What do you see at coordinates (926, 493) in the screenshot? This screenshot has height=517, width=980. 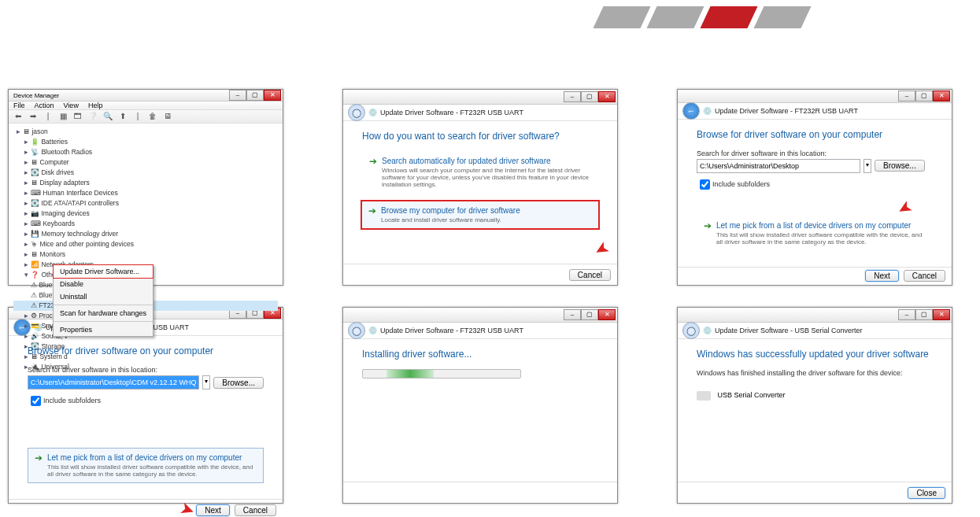 I see `close-button: Close` at bounding box center [926, 493].